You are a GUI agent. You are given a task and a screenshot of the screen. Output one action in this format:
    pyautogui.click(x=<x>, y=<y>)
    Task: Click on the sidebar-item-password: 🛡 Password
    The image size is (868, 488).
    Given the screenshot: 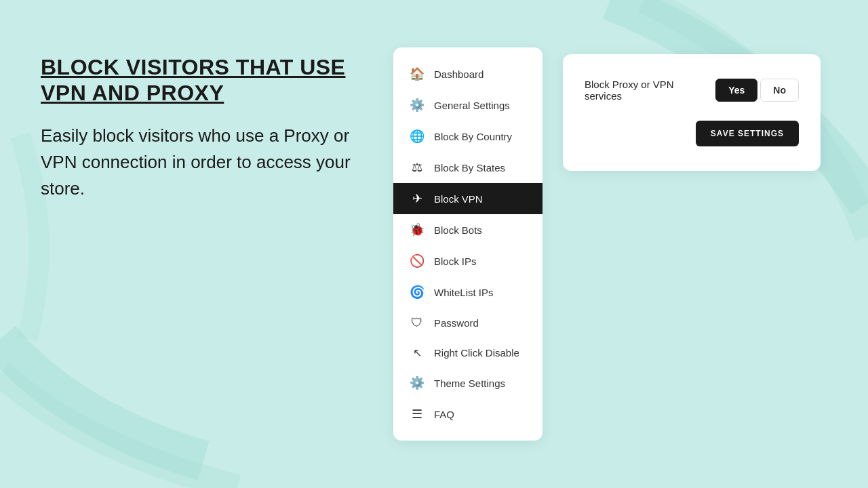 What is the action you would take?
    pyautogui.click(x=468, y=323)
    